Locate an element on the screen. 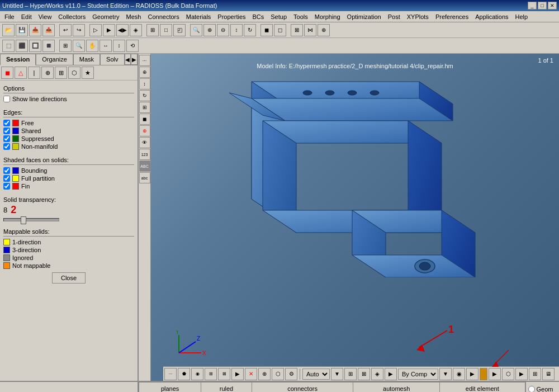  tb-shading1: ◼ is located at coordinates (267, 30).